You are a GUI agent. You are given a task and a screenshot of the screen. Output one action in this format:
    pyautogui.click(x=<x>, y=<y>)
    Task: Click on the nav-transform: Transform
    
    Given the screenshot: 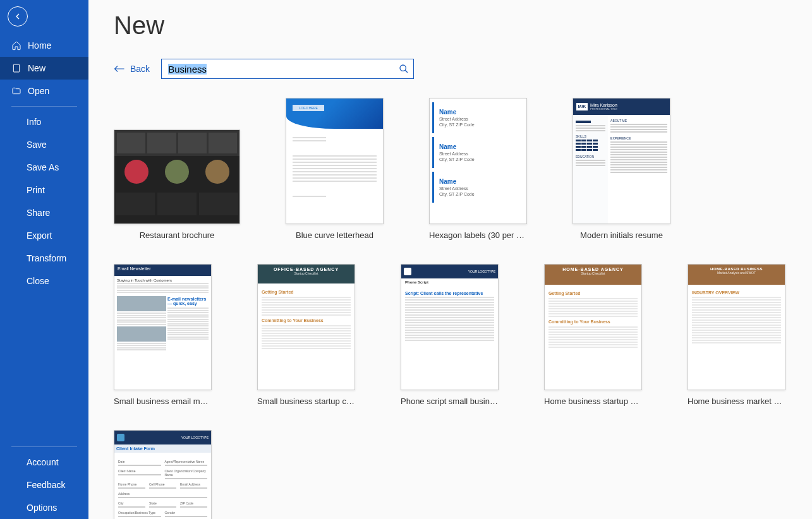 What is the action you would take?
    pyautogui.click(x=44, y=258)
    